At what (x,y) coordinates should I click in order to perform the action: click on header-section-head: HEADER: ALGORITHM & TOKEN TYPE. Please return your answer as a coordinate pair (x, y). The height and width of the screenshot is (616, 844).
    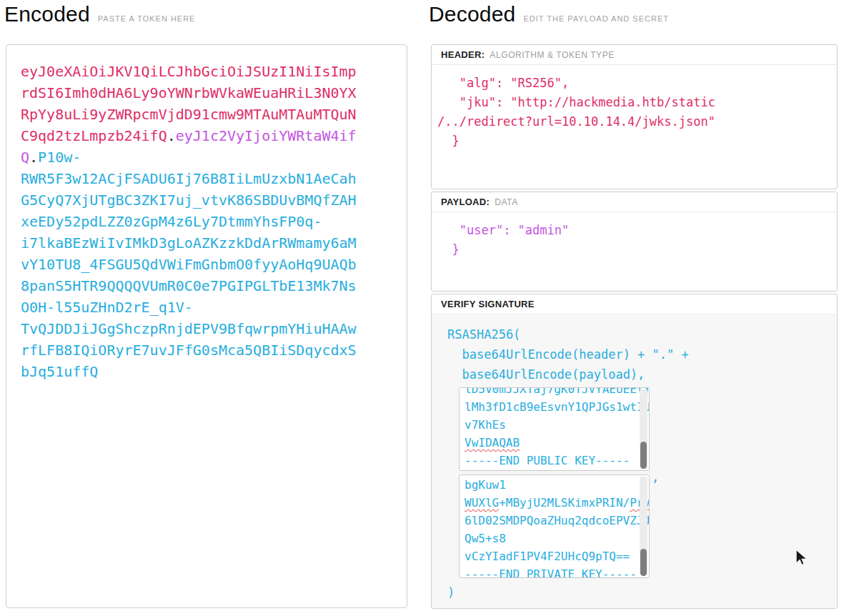
    Looking at the image, I should click on (635, 55).